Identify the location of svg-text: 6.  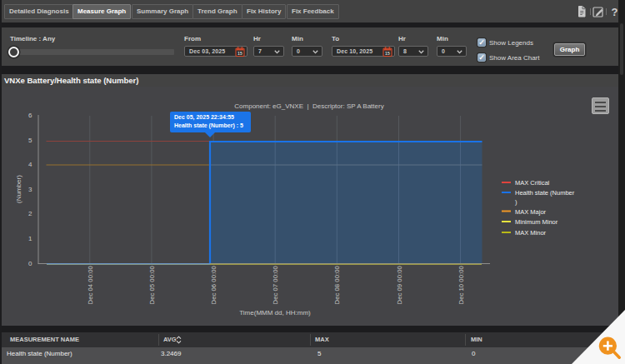
(30, 115).